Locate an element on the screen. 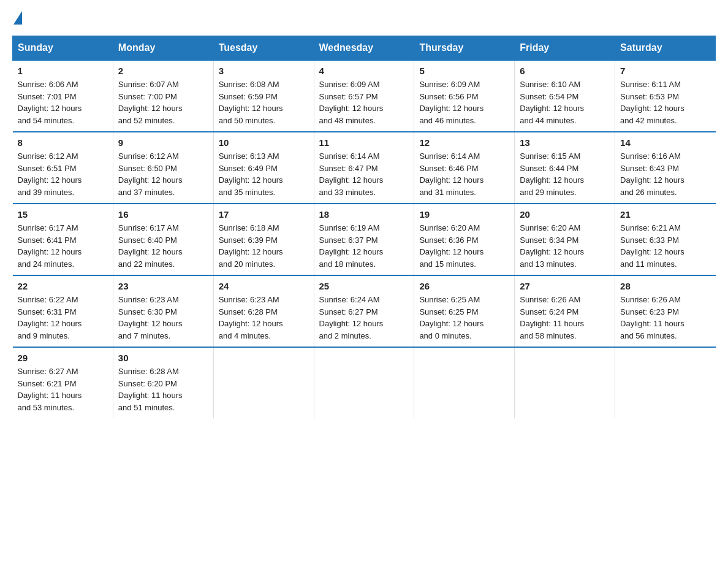 This screenshot has height=563, width=728. day-number: 21 is located at coordinates (665, 215).